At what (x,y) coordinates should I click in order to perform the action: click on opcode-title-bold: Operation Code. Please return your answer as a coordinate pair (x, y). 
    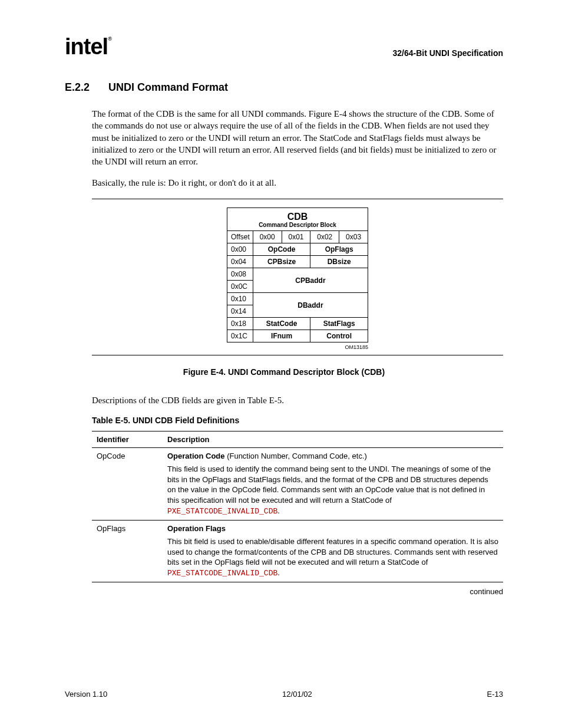
    Looking at the image, I should click on (196, 456).